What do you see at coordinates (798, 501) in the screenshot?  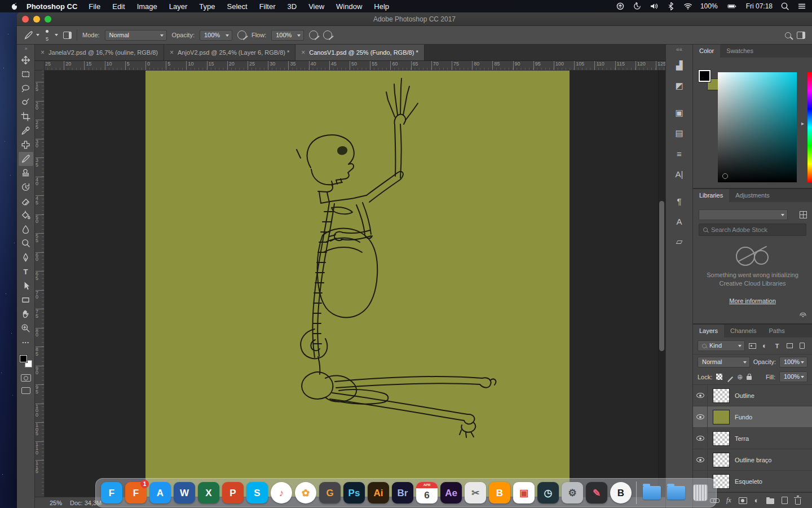 I see `delete-layer-icon` at bounding box center [798, 501].